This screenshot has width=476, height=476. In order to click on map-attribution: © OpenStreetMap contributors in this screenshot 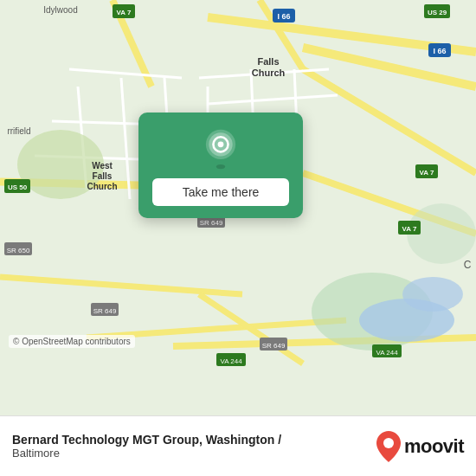, I will do `click(72, 341)`.